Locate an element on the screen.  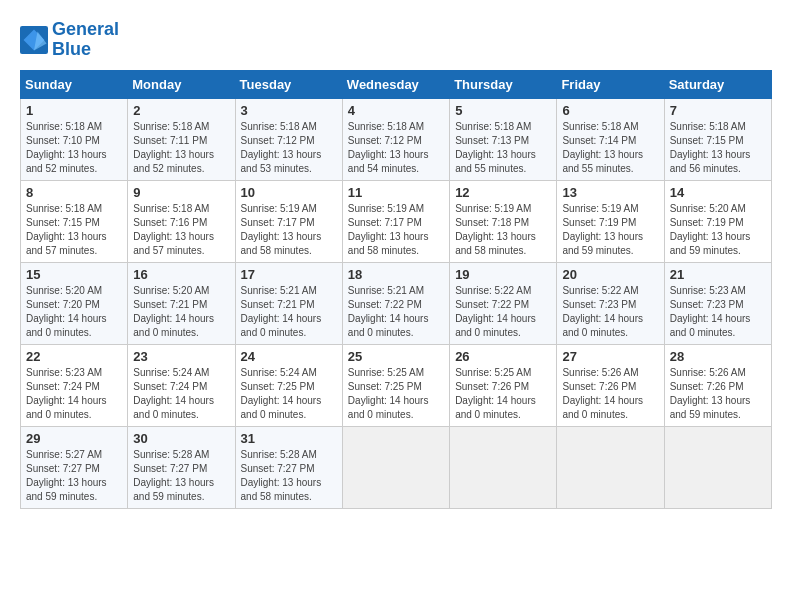
col-tuesday: Tuesday is located at coordinates (288, 84).